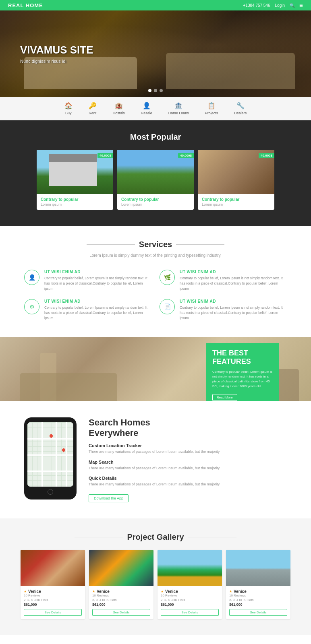  What do you see at coordinates (53, 596) in the screenshot?
I see `gallery-reviews-1: 10 Reviews` at bounding box center [53, 596].